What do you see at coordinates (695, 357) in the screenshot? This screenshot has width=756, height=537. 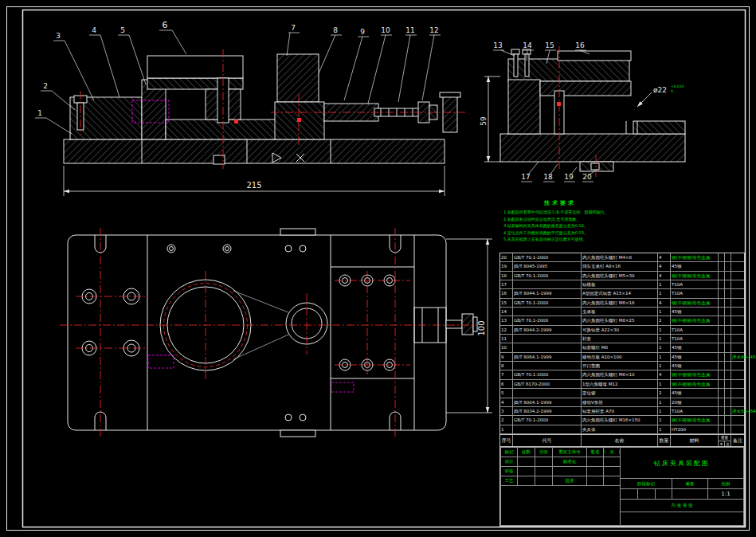 I see `bom-cell-mat: 45钢` at bounding box center [695, 357].